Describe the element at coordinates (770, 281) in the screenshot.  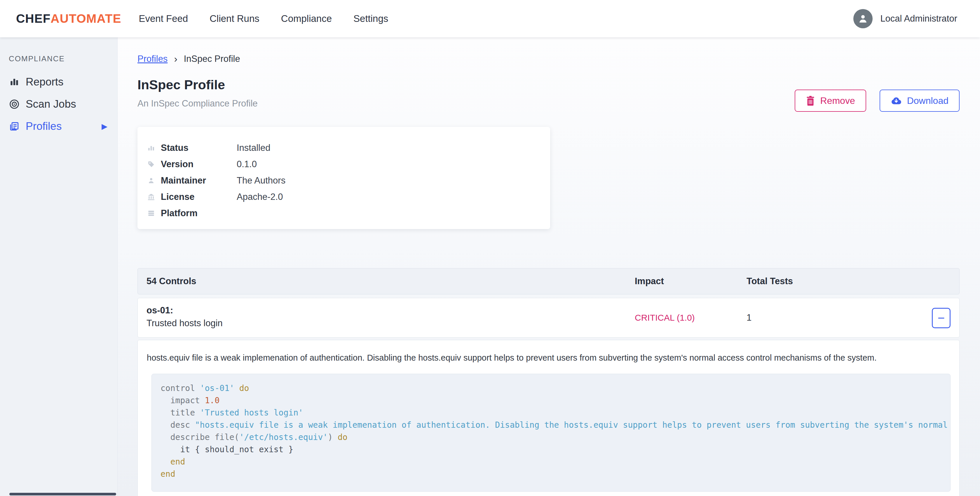
I see `total-tests-column-header: Total Tests` at that location.